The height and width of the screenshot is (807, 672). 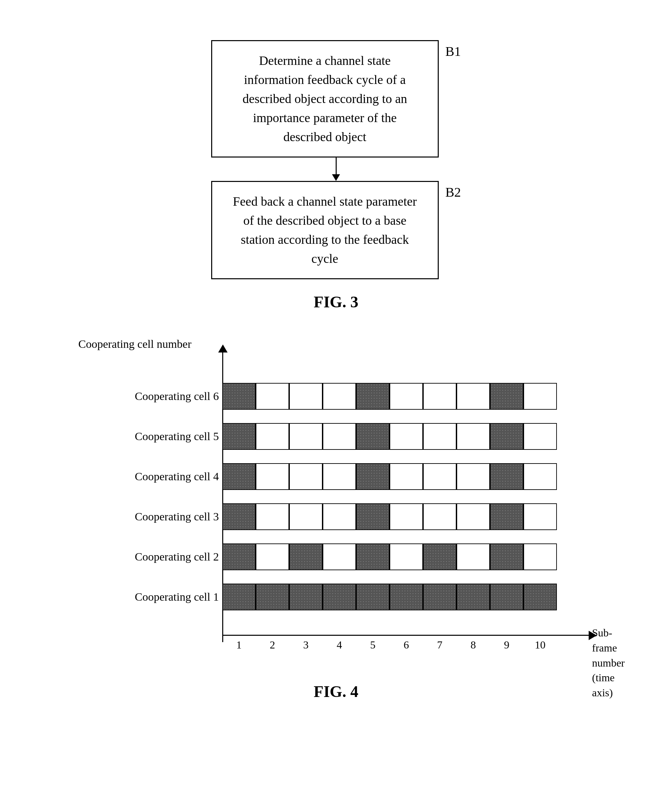 I want to click on row-label: Cooperating cell 6, so click(x=145, y=397).